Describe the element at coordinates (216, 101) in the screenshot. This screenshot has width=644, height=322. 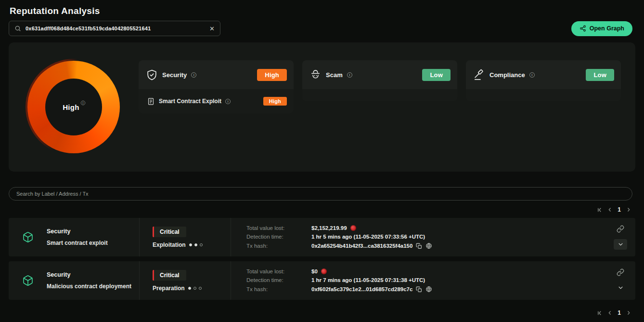
I see `smart-contract-exploit-row: Smart Contract Exploit i High` at that location.